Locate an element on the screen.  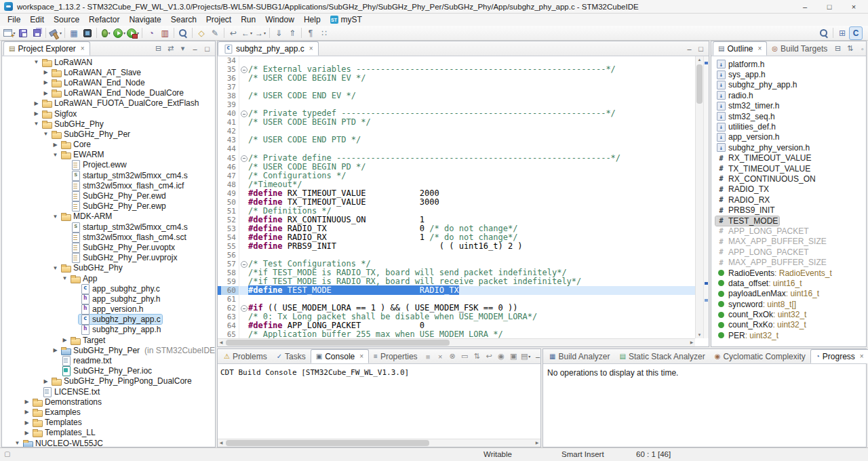
menu-file: File is located at coordinates (14, 20).